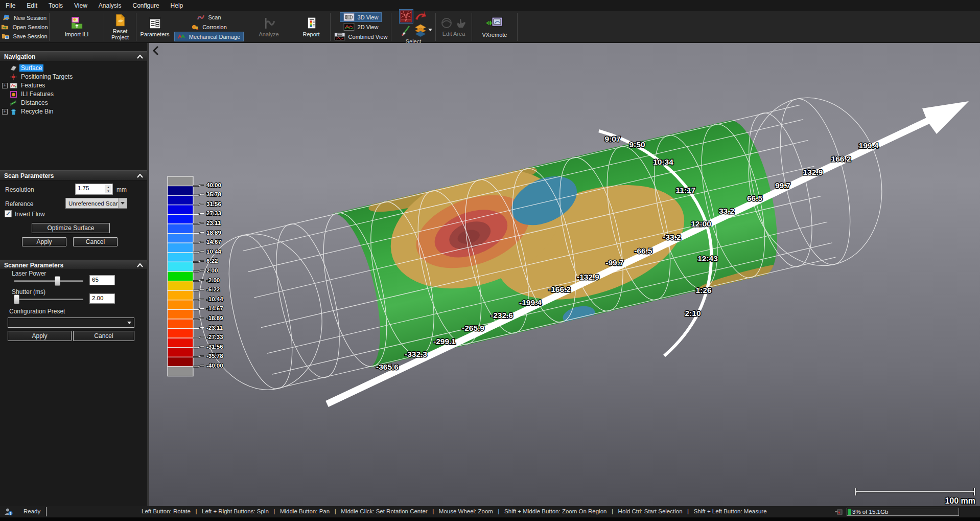  Describe the element at coordinates (37, 111) in the screenshot. I see `tree-item-recycle-bin-label: Recycle Bin` at that location.